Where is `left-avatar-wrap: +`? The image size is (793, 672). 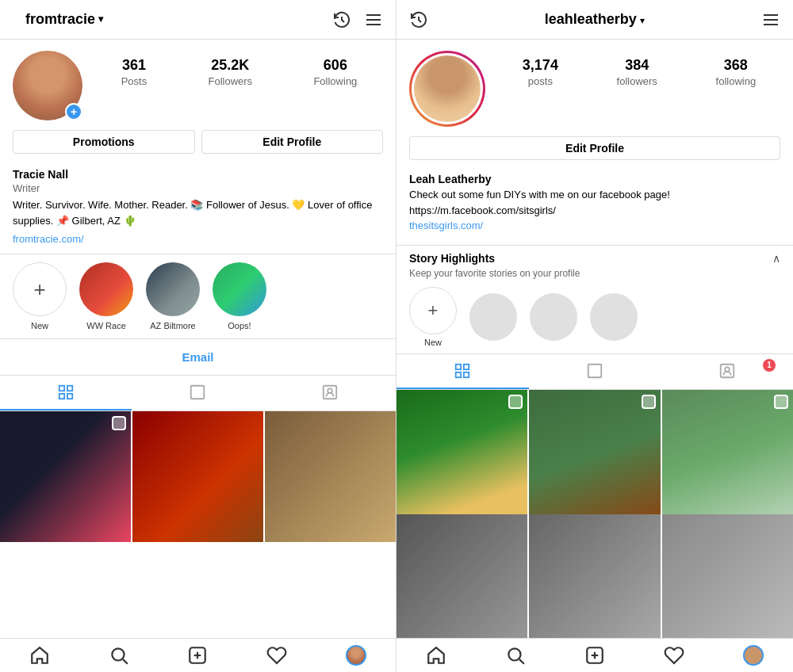 left-avatar-wrap: + is located at coordinates (48, 86).